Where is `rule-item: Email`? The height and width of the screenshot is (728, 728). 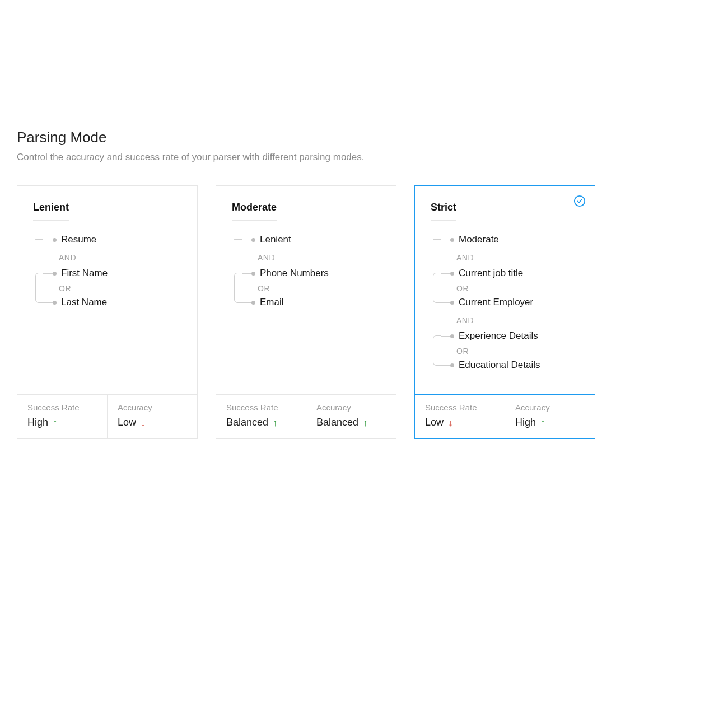
rule-item: Email is located at coordinates (307, 302).